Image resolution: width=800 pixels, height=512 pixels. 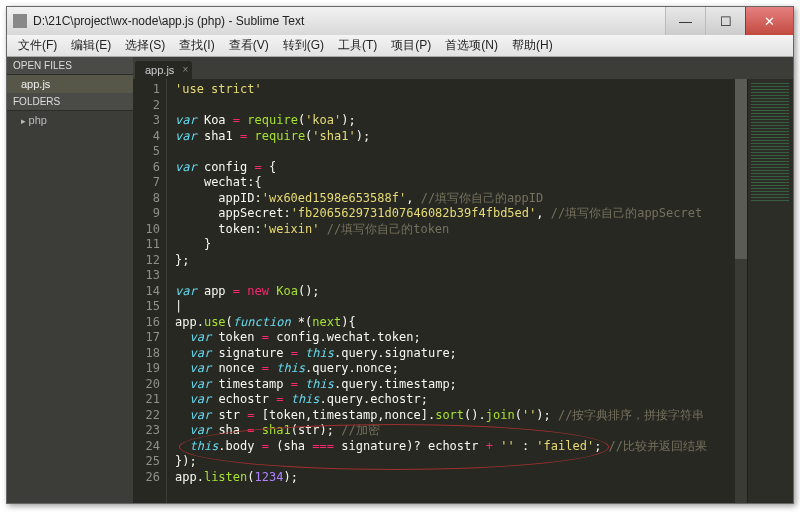 I want to click on menubar: 文件(F) 编辑(E) 选择(S) 查找(I) 查看(V) 转到(G) 工具(T…, so click(x=400, y=46).